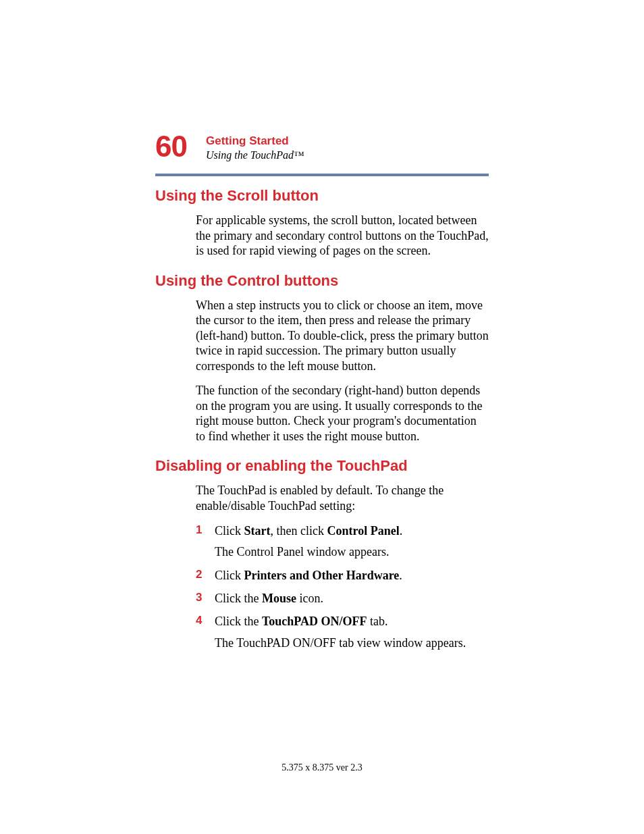 This screenshot has height=834, width=644. Describe the element at coordinates (342, 542) in the screenshot. I see `step-item: 1 Click Start, then click Control Panel.…` at that location.